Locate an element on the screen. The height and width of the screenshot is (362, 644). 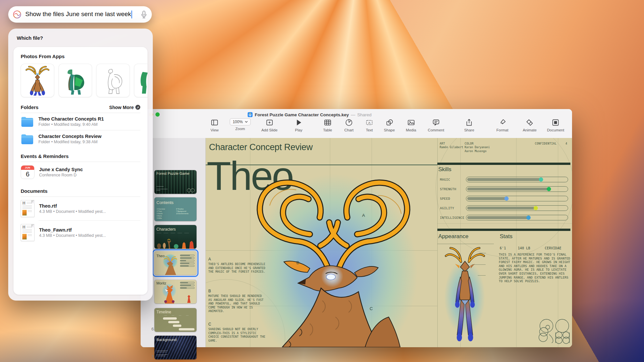
keynote-app-icon is located at coordinates (250, 115).